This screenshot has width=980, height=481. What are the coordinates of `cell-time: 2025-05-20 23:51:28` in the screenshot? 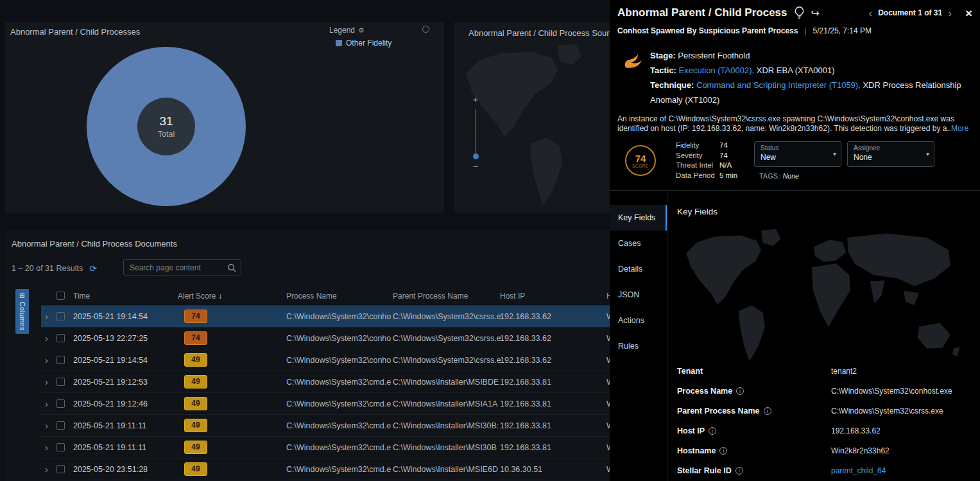 It's located at (126, 469).